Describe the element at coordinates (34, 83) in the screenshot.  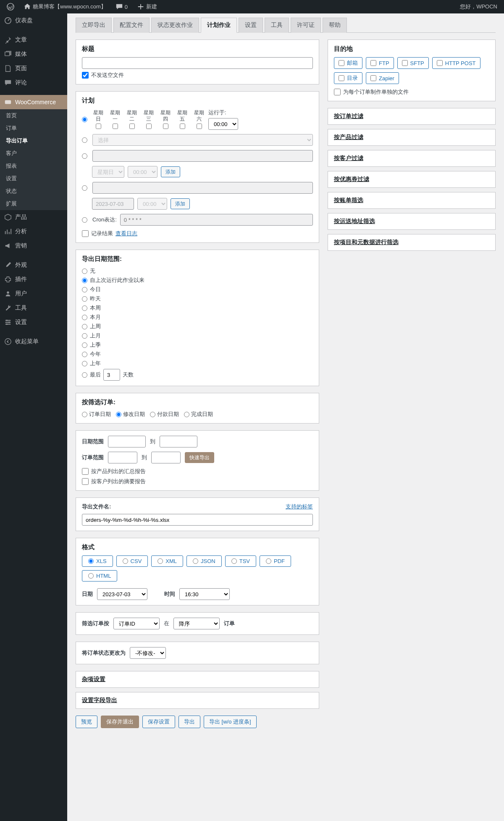
I see `menu-comments: 评论` at that location.